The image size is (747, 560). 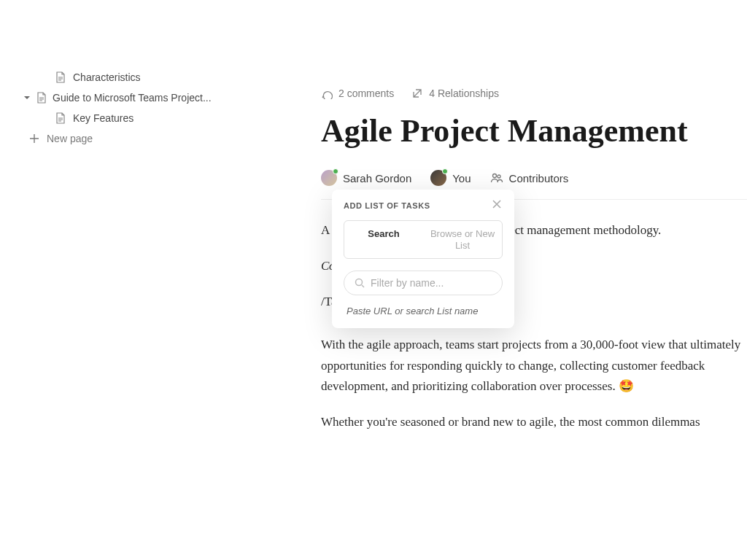 What do you see at coordinates (534, 93) in the screenshot?
I see `meta-row: 2 comments 4 Relationships` at bounding box center [534, 93].